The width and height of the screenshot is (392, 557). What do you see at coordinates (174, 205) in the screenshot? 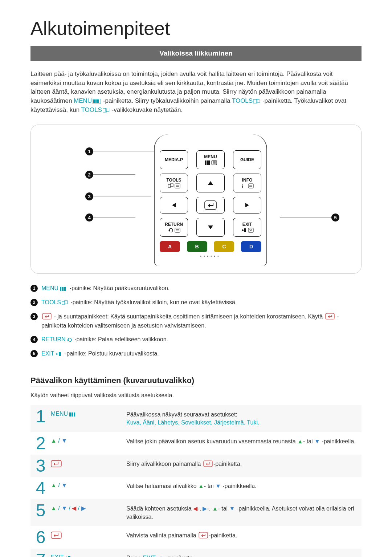
I see `remote-button-left` at bounding box center [174, 205].